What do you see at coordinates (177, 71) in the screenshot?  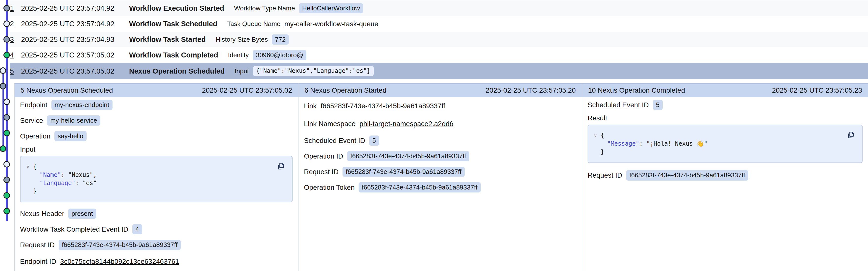 I see `event-name: Nexus Operation Scheduled` at bounding box center [177, 71].